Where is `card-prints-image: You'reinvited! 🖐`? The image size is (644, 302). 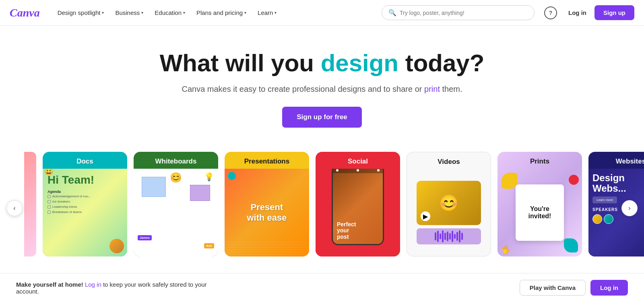 card-prints-image: You'reinvited! 🖐 is located at coordinates (540, 213).